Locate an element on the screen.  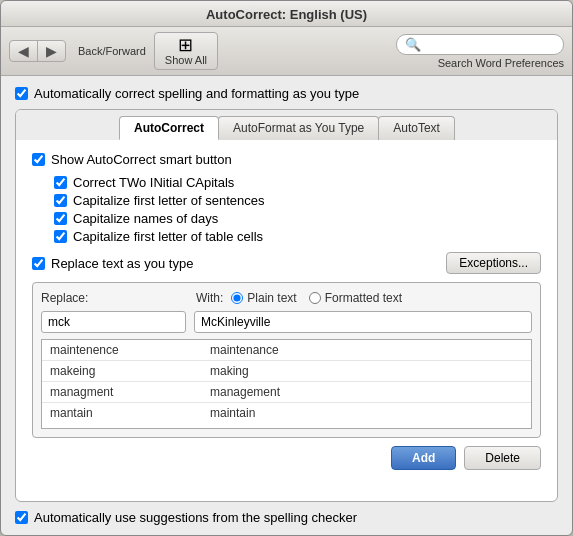
capitalize-table-cells-label: Capitalize first letter of table cells is located at coordinates (168, 236).